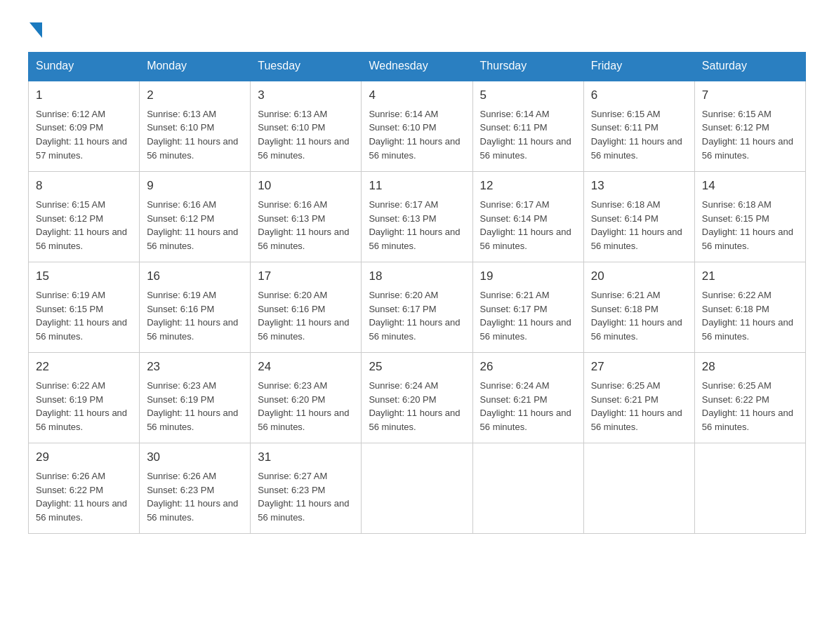 Image resolution: width=834 pixels, height=644 pixels. What do you see at coordinates (528, 276) in the screenshot?
I see `day-number: 19` at bounding box center [528, 276].